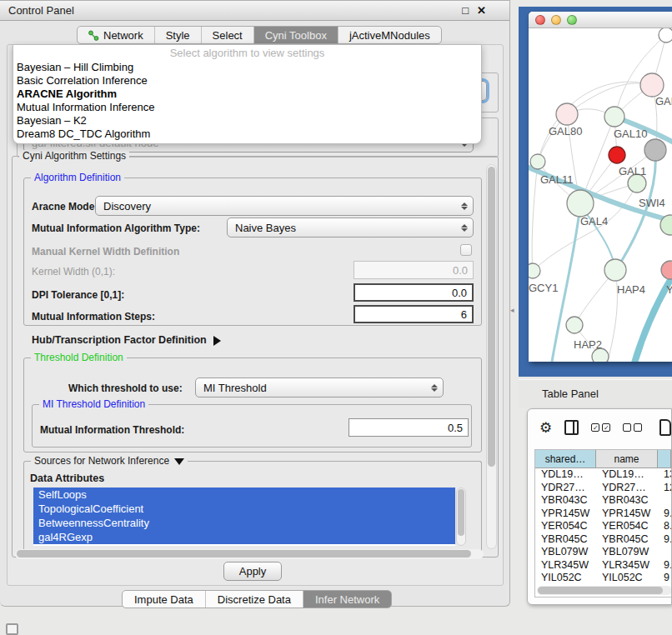 The image size is (672, 635). Describe the element at coordinates (664, 458) in the screenshot. I see `column-header-cropped` at that location.